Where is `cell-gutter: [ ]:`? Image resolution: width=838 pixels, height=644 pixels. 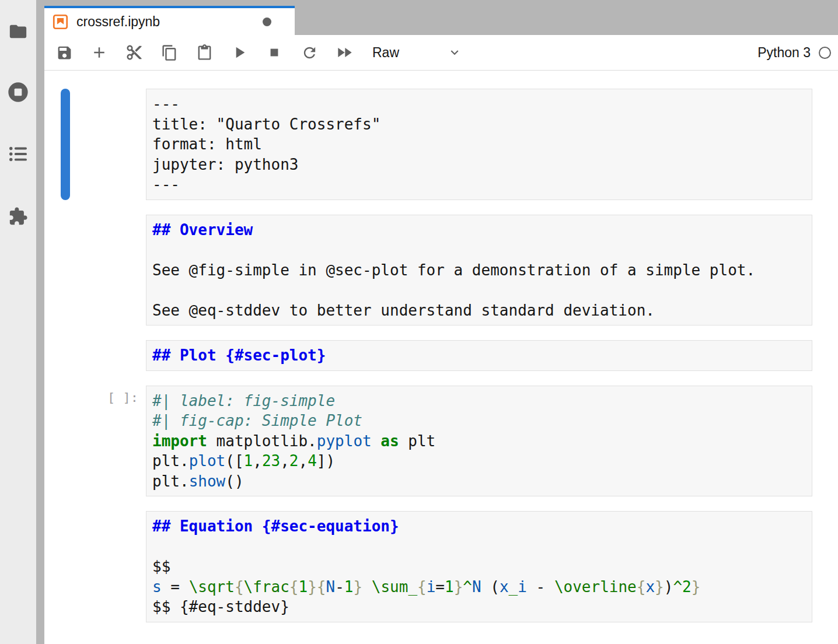
cell-gutter: [ ]: is located at coordinates (95, 441).